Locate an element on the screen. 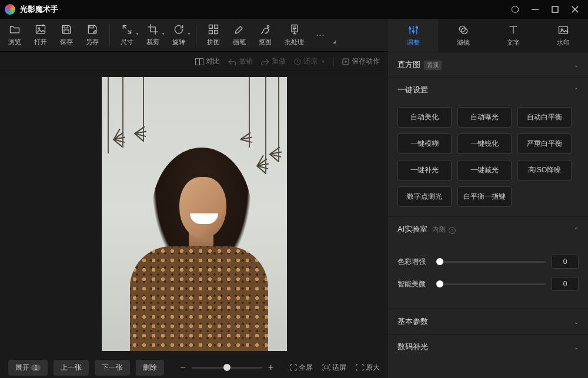  toolbar-label: 浏览 is located at coordinates (15, 42).